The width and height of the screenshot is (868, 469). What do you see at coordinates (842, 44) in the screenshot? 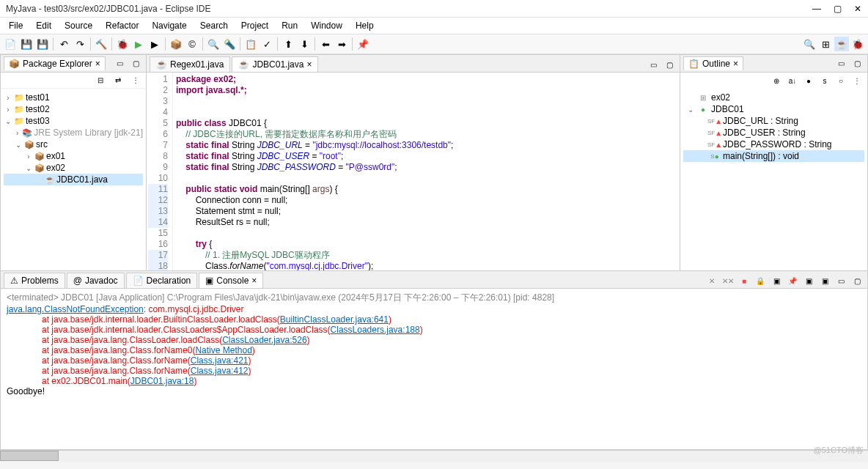
I see `java-perspective-icon: ☕` at bounding box center [842, 44].